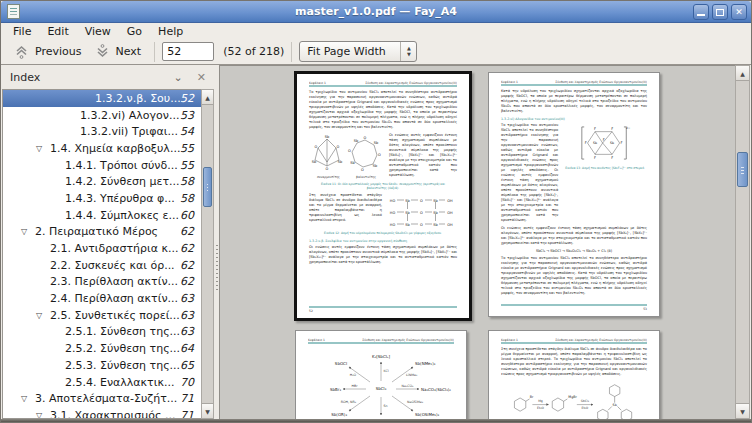  I want to click on toc-item: 1.4.2. Σύνθεση μετ...58, so click(102, 182).